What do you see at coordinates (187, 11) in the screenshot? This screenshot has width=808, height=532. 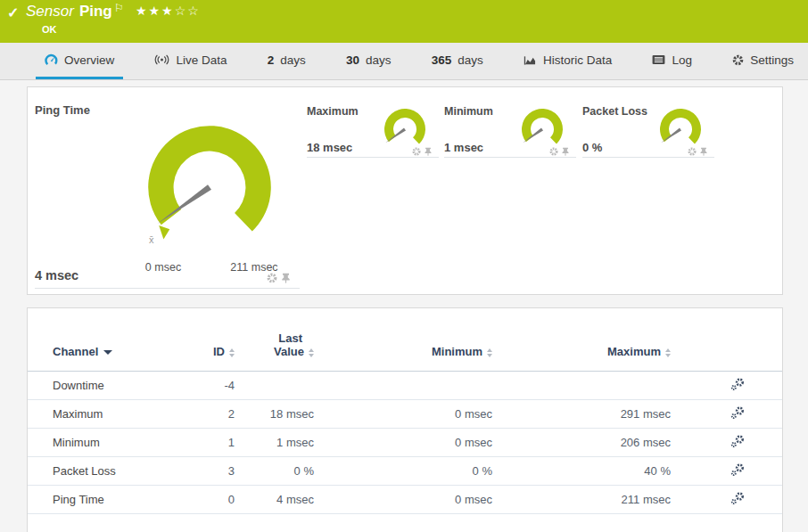 I see `stars-empty: ☆☆` at bounding box center [187, 11].